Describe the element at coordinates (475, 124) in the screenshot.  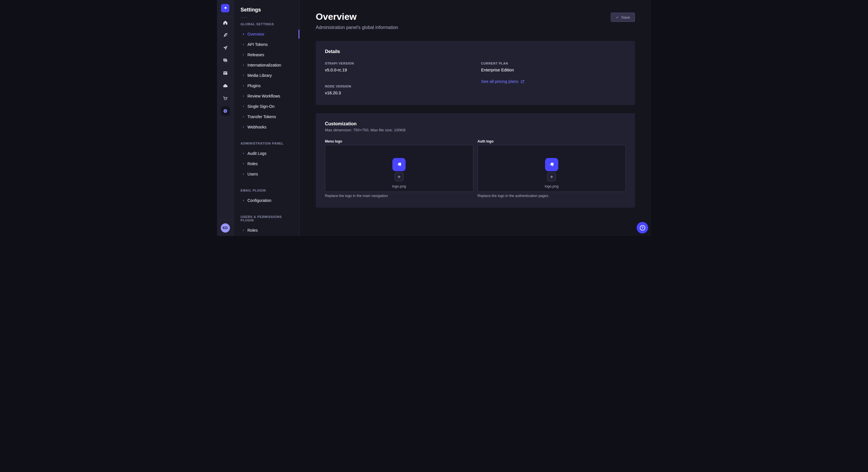
I see `customization-card-title: Customization` at that location.